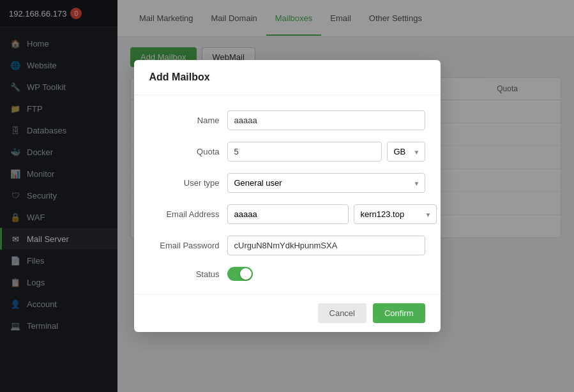 The height and width of the screenshot is (392, 574). Describe the element at coordinates (326, 152) in the screenshot. I see `quota-inputs: GBMB ▼` at that location.